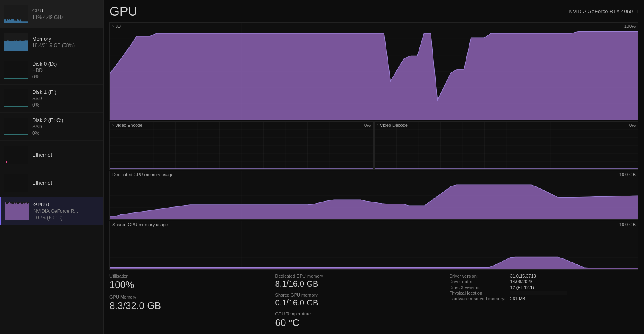 The height and width of the screenshot is (334, 644). Describe the element at coordinates (632, 125) in the screenshot. I see `chart-decode-pct: 0%` at that location.